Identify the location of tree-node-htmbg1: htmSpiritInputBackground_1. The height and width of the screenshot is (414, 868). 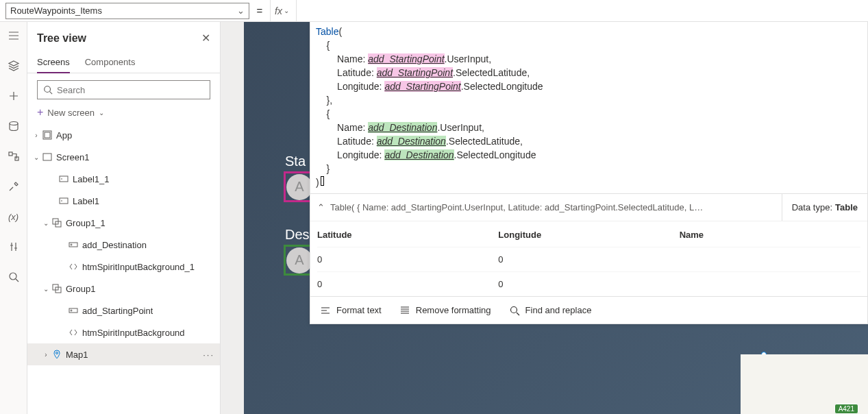
(123, 267).